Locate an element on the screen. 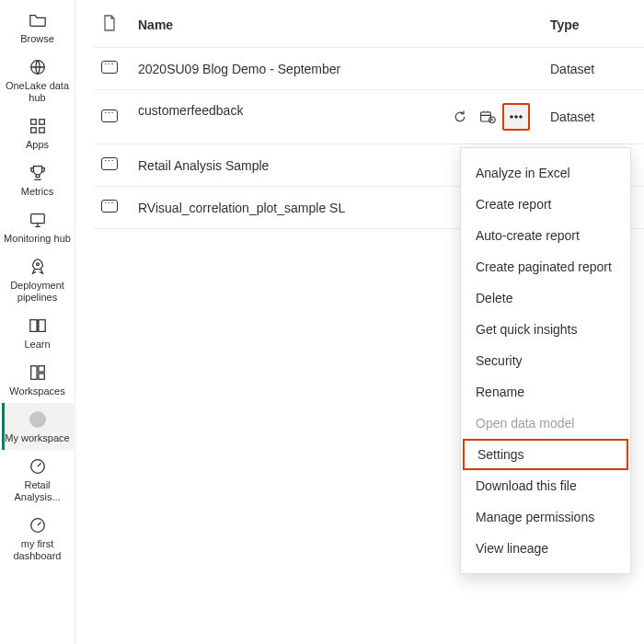 The image size is (644, 644). more-options-button is located at coordinates (516, 117).